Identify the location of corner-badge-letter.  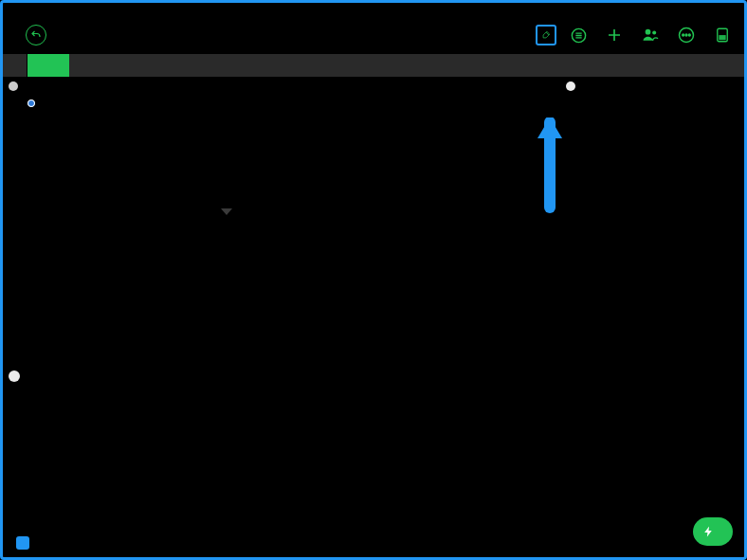
(23, 543).